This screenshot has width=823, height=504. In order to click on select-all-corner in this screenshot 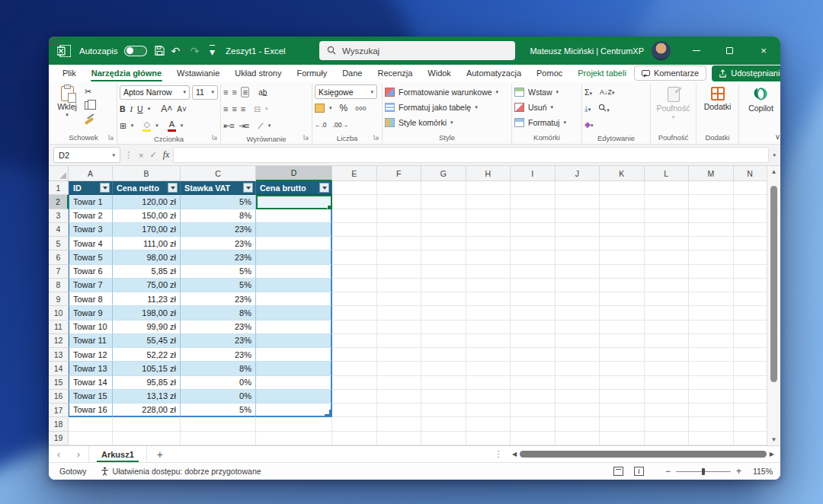, I will do `click(59, 174)`.